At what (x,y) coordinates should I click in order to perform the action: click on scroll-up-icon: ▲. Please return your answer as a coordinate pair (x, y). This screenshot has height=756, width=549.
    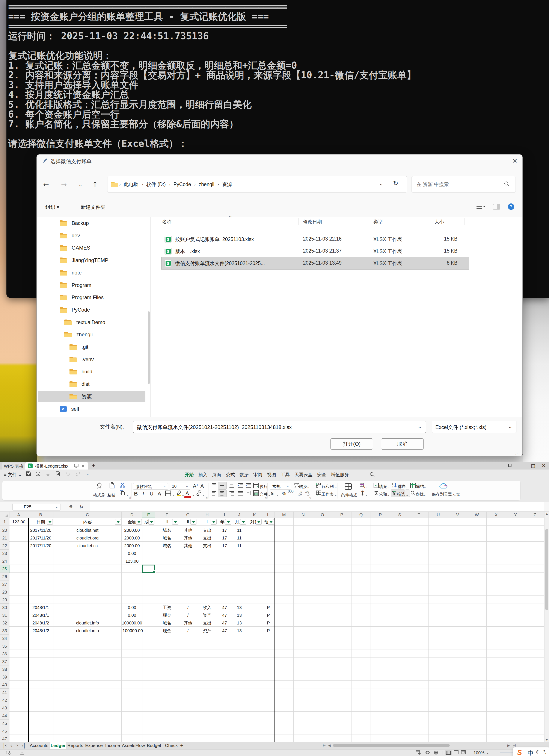
    Looking at the image, I should click on (547, 514).